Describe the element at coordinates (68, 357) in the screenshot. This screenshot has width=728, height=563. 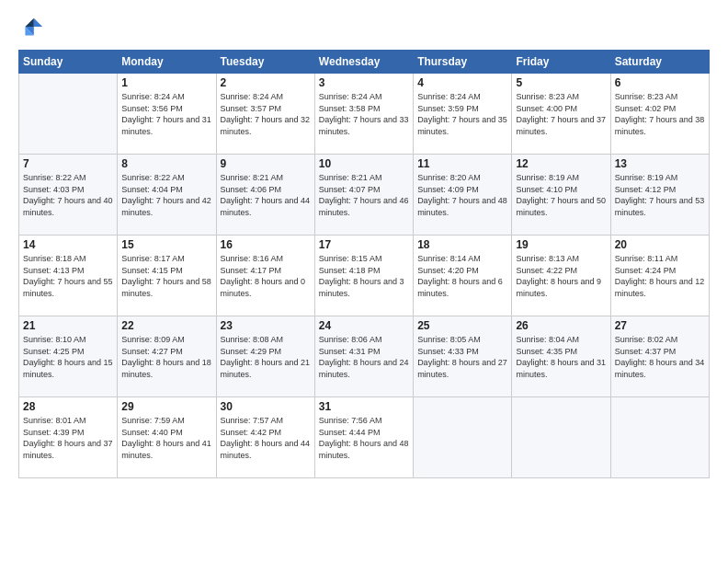
I see `day-info: Sunrise: 8:10 AM Sunset: 4:25 PM Dayligh…` at that location.